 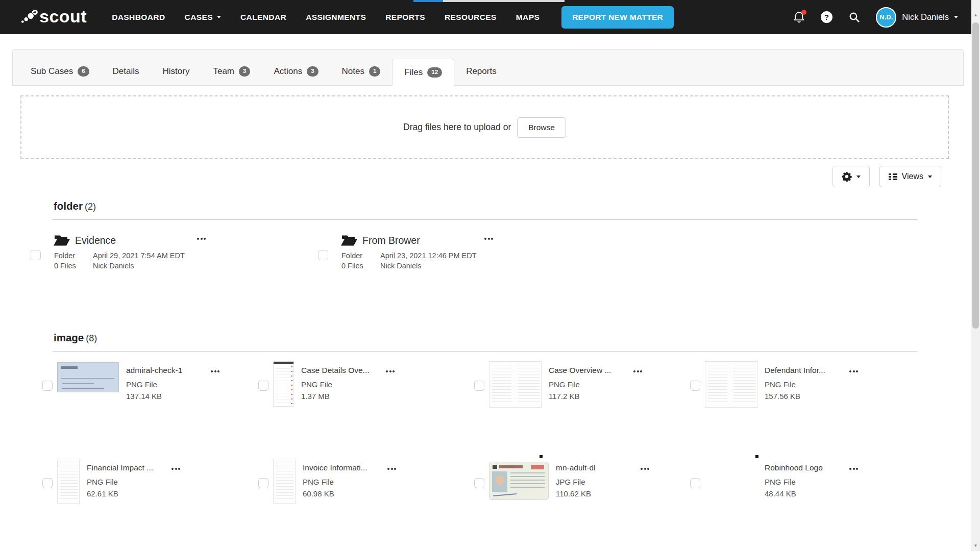 I want to click on help-button: ?, so click(x=826, y=17).